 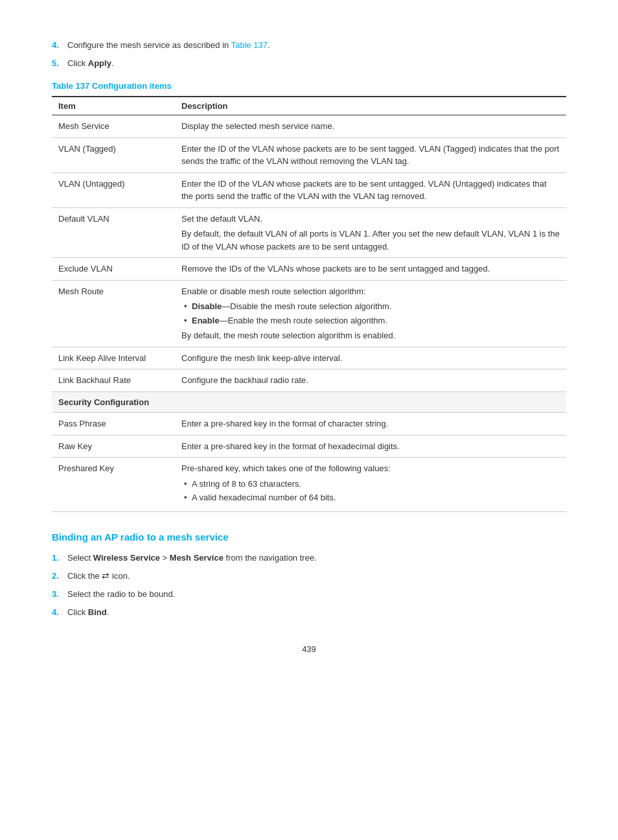 What do you see at coordinates (309, 446) in the screenshot?
I see `table-row: Raw Key Enter a pre-shared key in the fo…` at bounding box center [309, 446].